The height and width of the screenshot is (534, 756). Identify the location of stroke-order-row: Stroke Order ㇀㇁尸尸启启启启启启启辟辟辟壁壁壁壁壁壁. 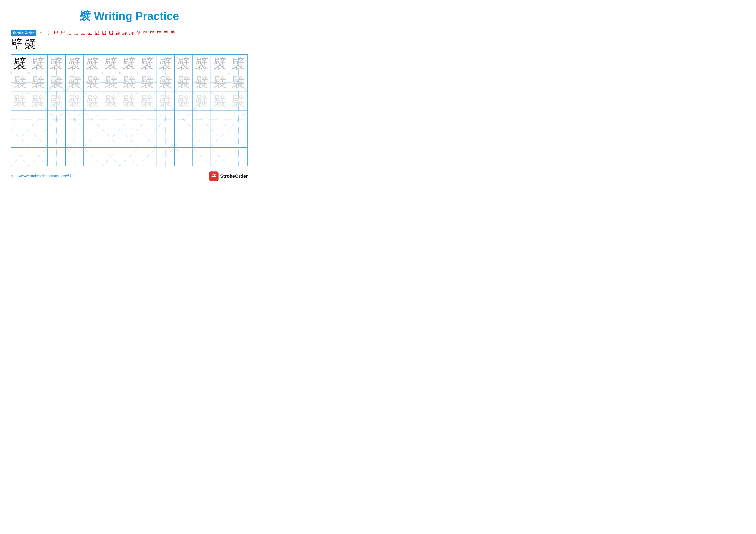
(129, 33).